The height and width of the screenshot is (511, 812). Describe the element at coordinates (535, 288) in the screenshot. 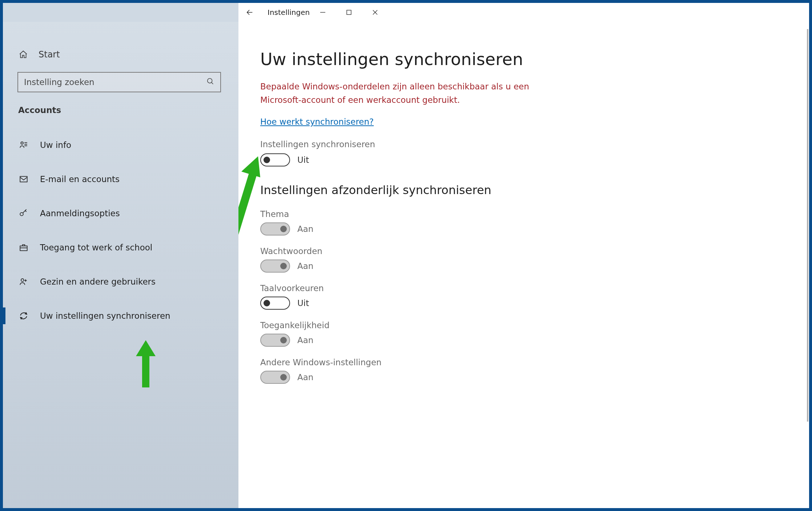

I see `setting-label: Taalvoorkeuren` at that location.